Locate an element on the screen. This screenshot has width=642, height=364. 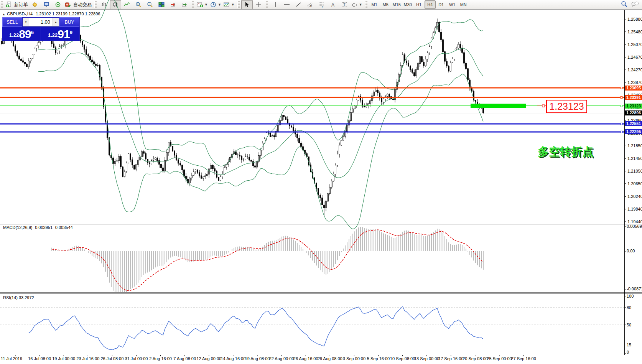
price-tag-1.23123: 1.23123 is located at coordinates (634, 106).